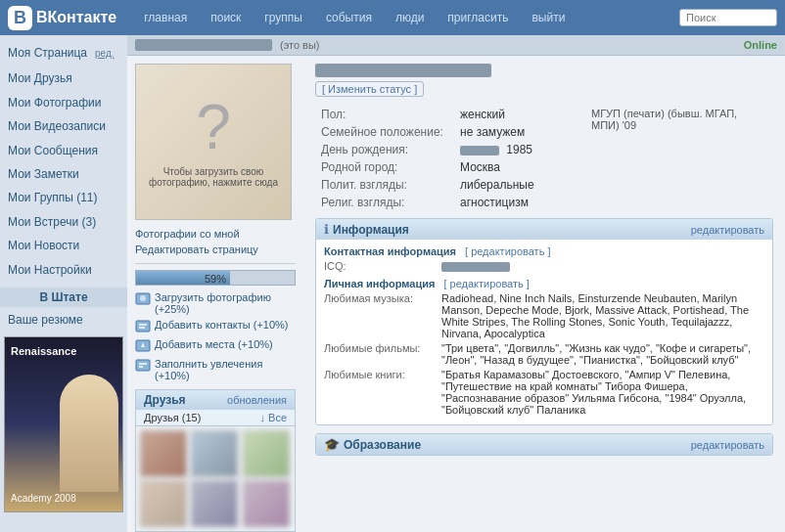  Describe the element at coordinates (386, 132) in the screenshot. I see `field-label-1: Семейное положение:` at that location.